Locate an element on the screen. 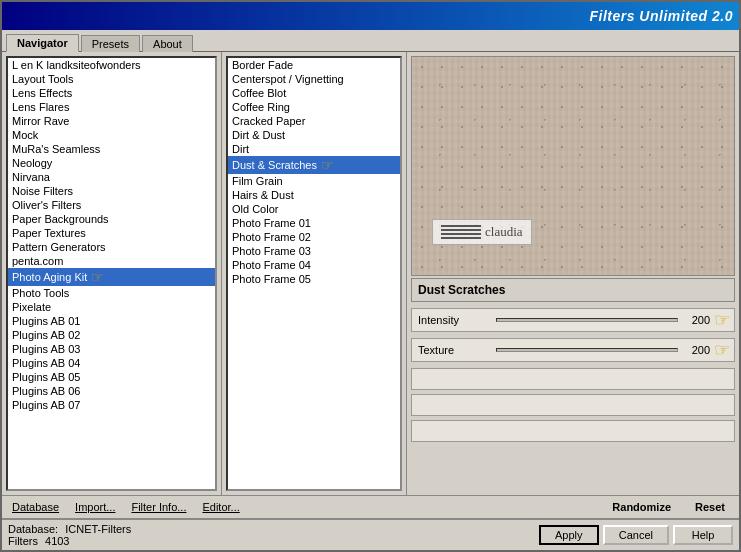 This screenshot has height=552, width=741. tab-about: About is located at coordinates (168, 44).